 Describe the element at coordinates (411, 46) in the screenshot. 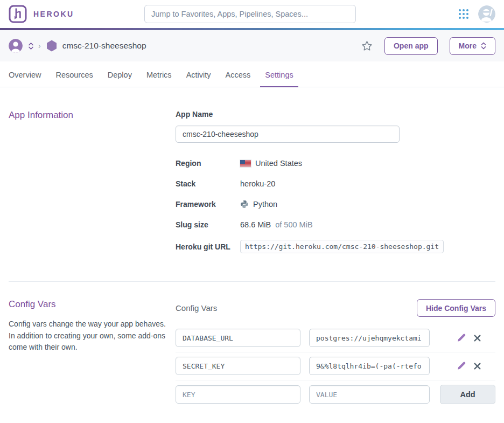

I see `open-app-button: Open app` at that location.